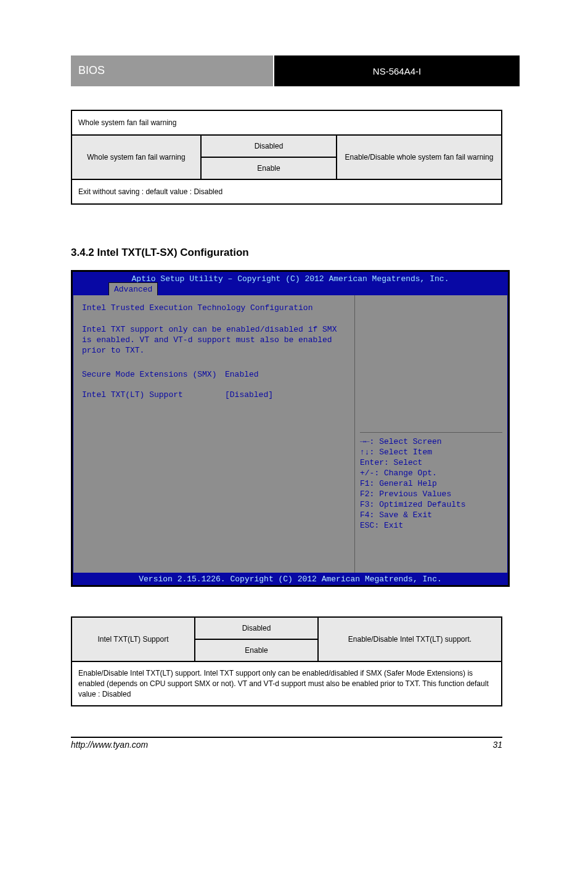 This screenshot has height=884, width=588. I want to click on bios-smx-value: Enabled, so click(242, 375).